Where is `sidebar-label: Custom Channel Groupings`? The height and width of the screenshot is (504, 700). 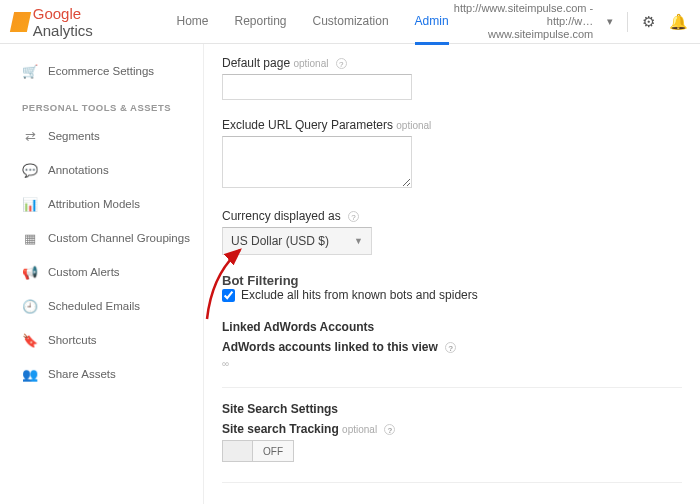
sidebar-label: Custom Channel Groupings is located at coordinates (119, 238).